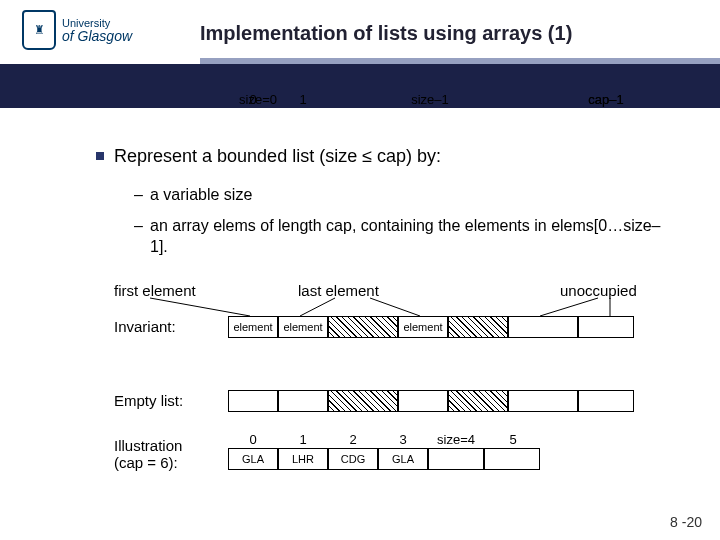 This screenshot has height=540, width=720. I want to click on bullet-main: Represent a bounded list (size ≤ cap) by…, so click(394, 156).